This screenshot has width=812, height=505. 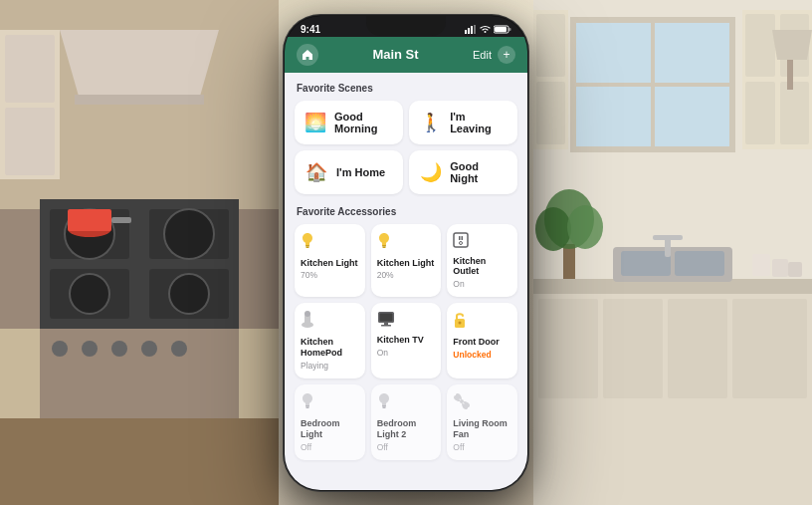 I want to click on fan-icon, so click(x=482, y=403).